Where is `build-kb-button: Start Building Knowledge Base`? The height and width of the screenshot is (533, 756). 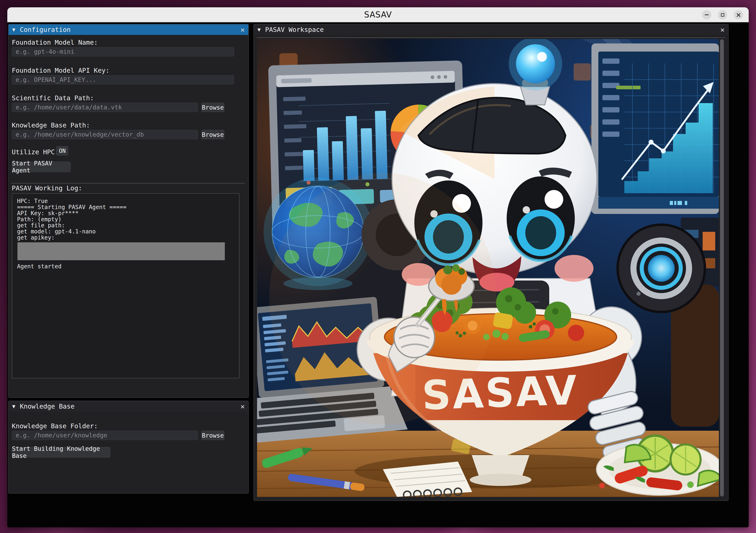
build-kb-button: Start Building Knowledge Base is located at coordinates (61, 452).